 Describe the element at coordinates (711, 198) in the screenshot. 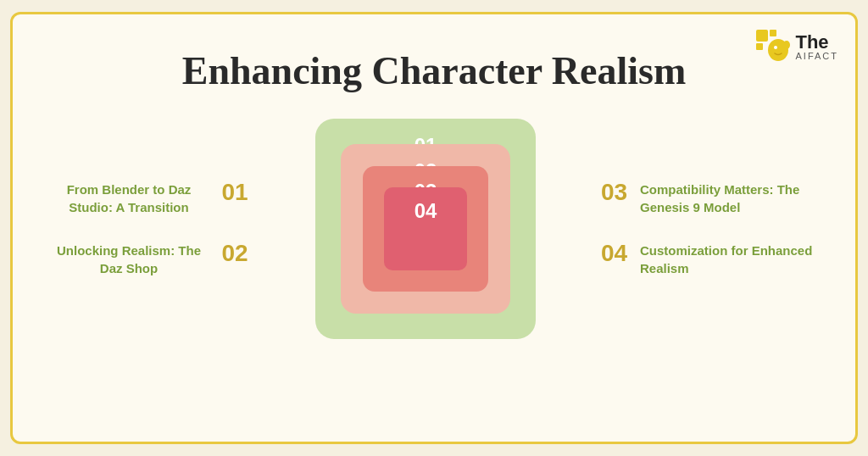

I see `list-item: 03 Compatibility Matters: The Genesis 9 …` at that location.